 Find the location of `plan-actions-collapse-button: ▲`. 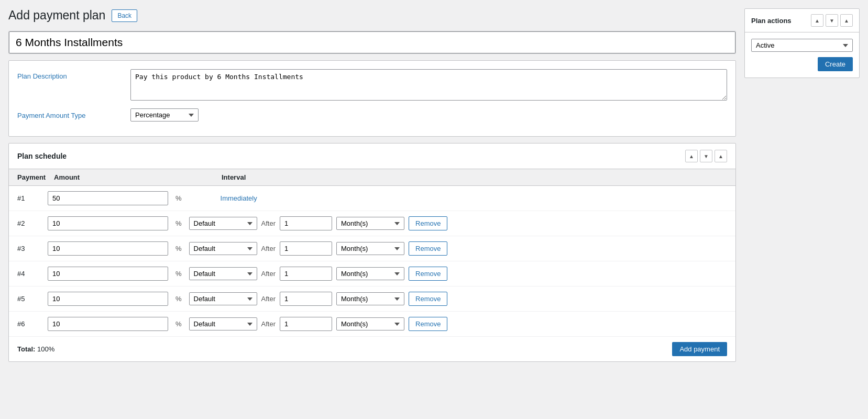

plan-actions-collapse-button: ▲ is located at coordinates (847, 20).